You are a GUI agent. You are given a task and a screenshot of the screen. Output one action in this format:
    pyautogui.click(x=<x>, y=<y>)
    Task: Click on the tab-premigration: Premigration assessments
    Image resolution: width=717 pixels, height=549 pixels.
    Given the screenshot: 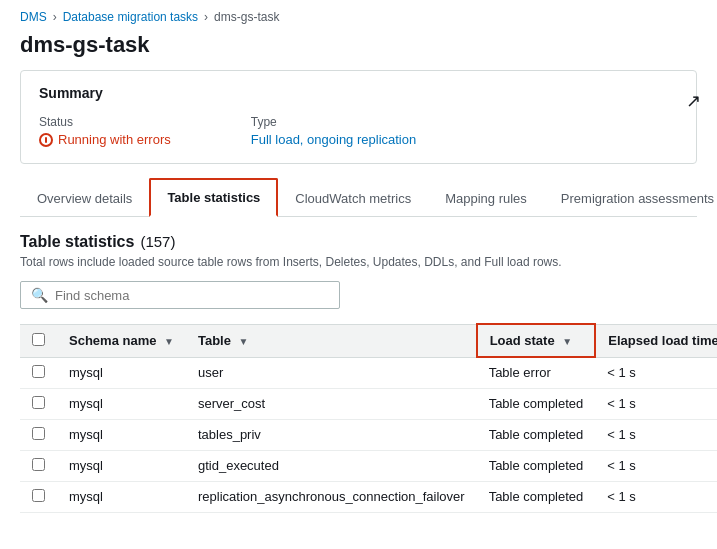 What is the action you would take?
    pyautogui.click(x=630, y=198)
    